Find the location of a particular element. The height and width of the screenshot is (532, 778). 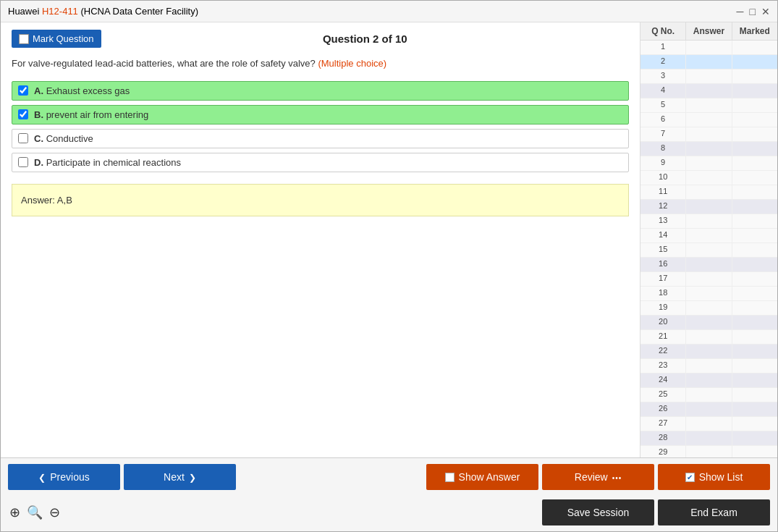

mark-question-button: Mark Question is located at coordinates (56, 39).